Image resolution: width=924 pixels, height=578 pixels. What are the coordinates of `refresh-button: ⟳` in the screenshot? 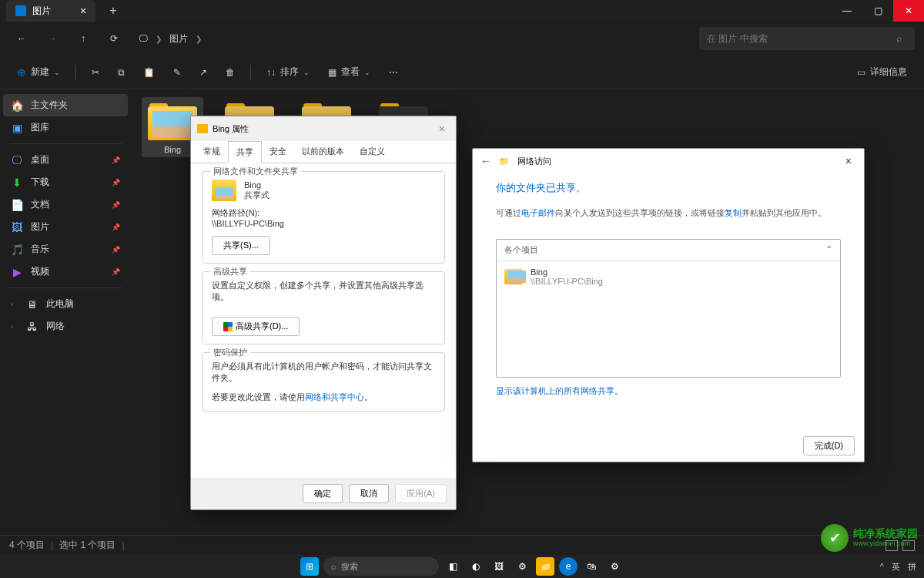 It's located at (114, 39).